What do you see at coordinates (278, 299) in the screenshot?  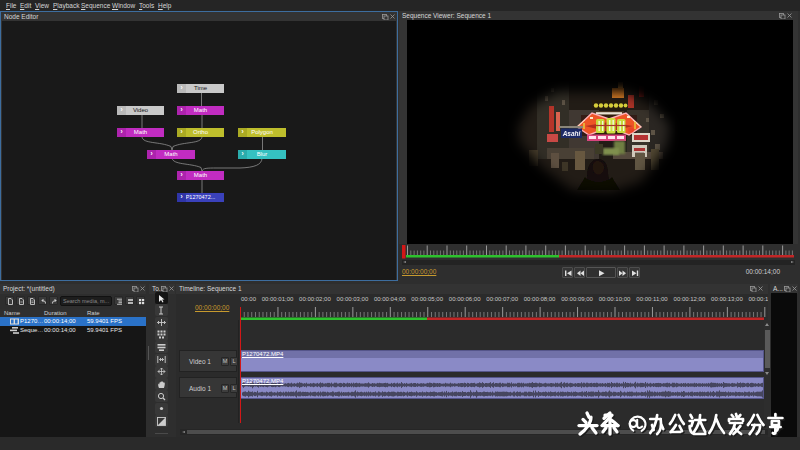 I see `svg-text: 00:00:01;00` at bounding box center [278, 299].